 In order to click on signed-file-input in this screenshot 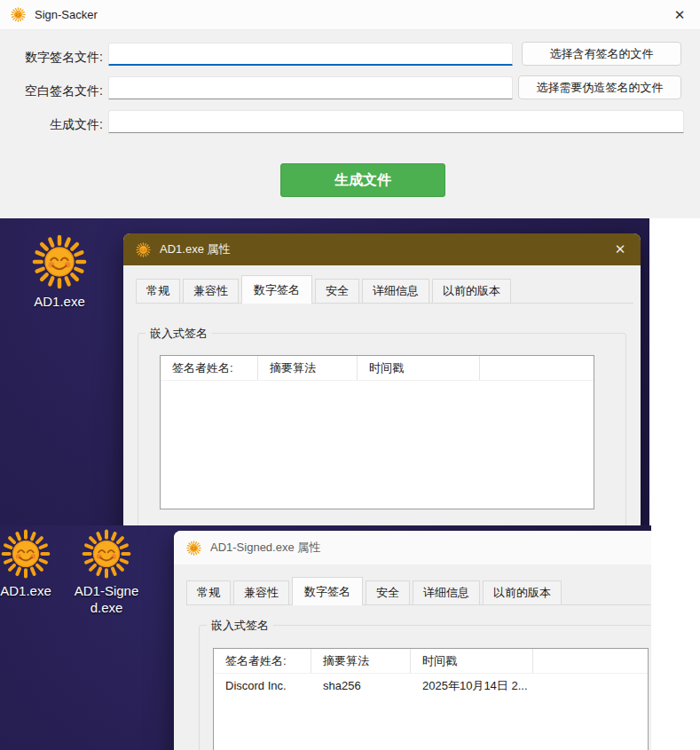, I will do `click(311, 54)`.